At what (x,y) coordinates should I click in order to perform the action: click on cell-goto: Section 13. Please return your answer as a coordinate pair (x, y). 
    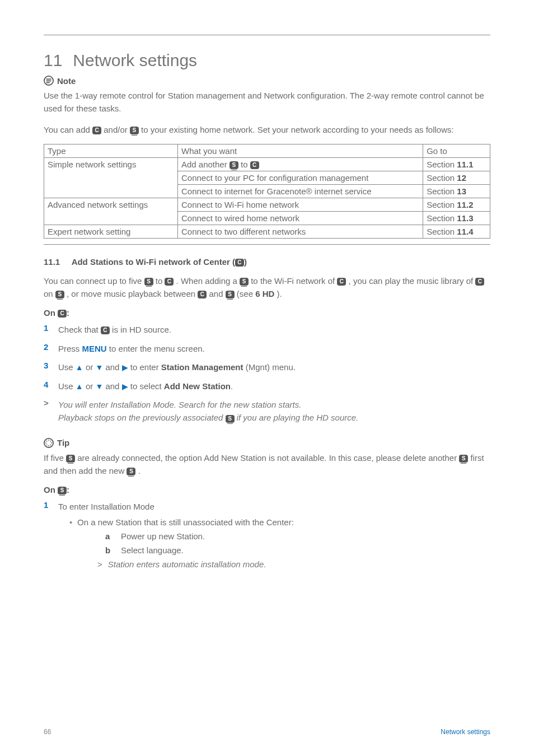
    Looking at the image, I should click on (457, 191).